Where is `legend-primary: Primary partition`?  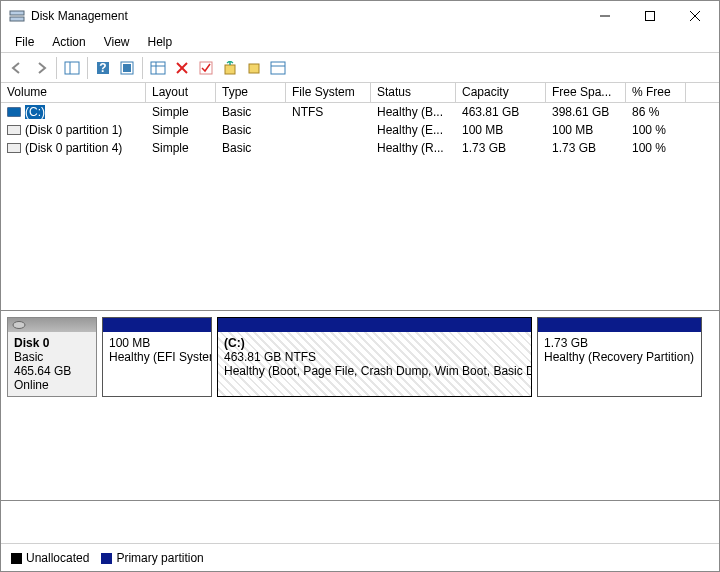
legend-primary: Primary partition is located at coordinates (152, 558).